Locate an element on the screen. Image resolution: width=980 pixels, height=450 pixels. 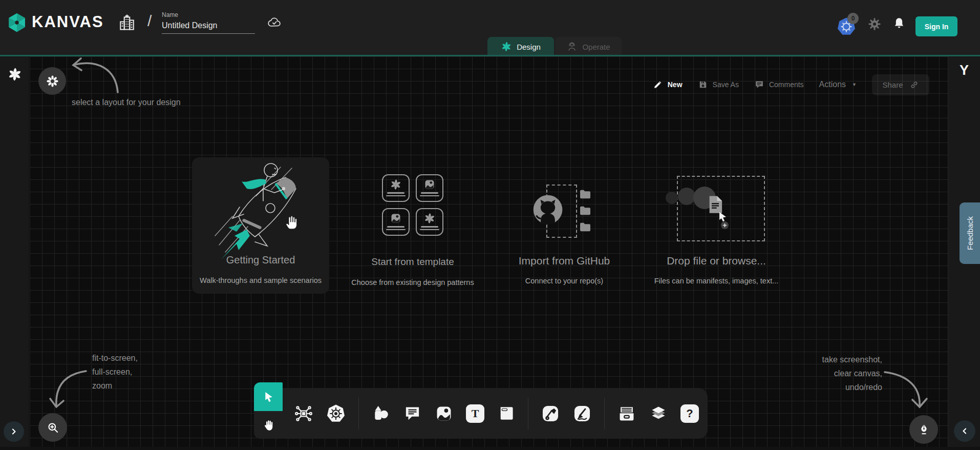
caret-down-icon: ▼ is located at coordinates (854, 85).